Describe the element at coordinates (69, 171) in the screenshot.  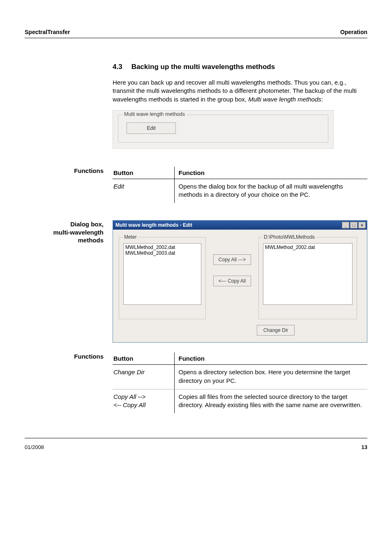
I see `sidebar-functions-1: Functions` at that location.